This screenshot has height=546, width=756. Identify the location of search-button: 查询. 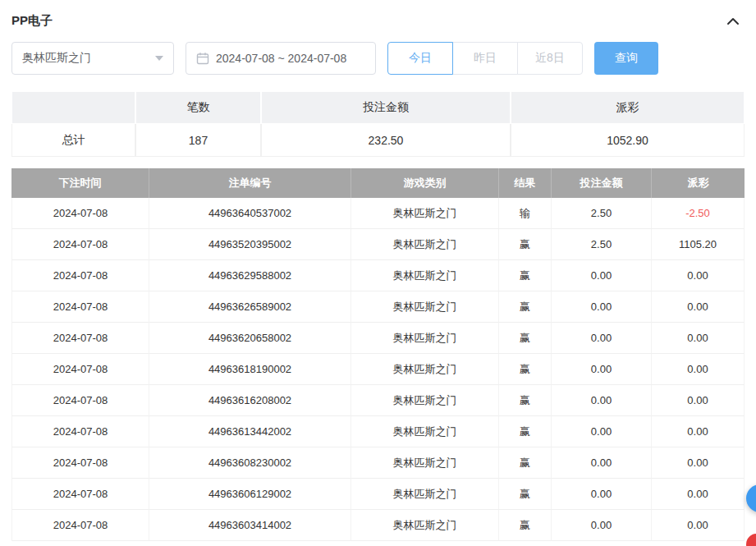
(626, 58).